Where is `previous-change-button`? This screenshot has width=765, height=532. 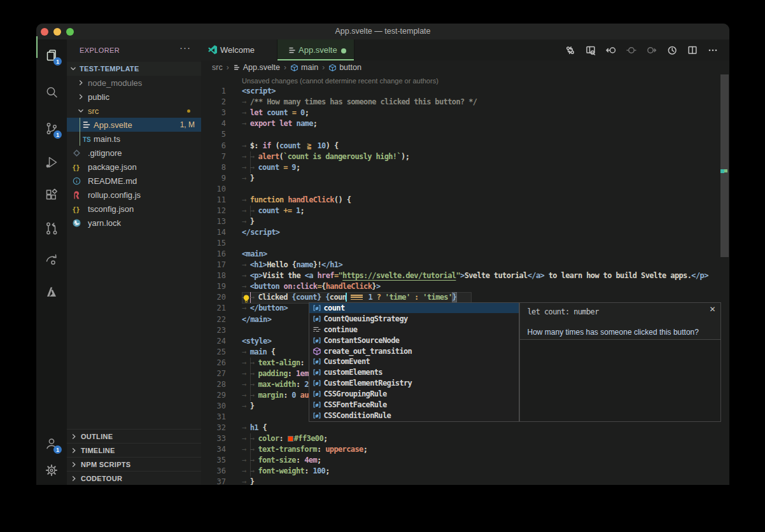 previous-change-button is located at coordinates (611, 50).